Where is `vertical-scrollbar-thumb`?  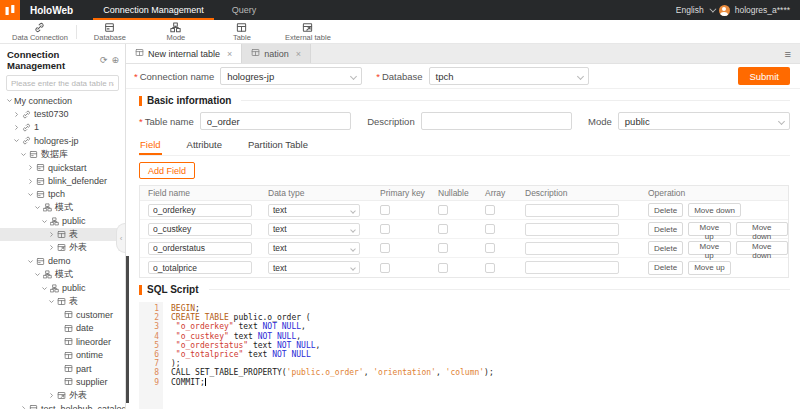 vertical-scrollbar-thumb is located at coordinates (128, 330).